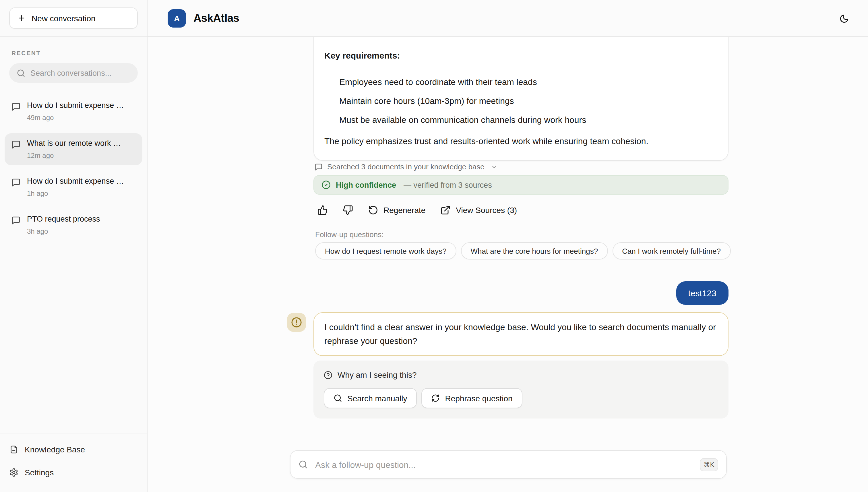  I want to click on refresh-icon, so click(436, 398).